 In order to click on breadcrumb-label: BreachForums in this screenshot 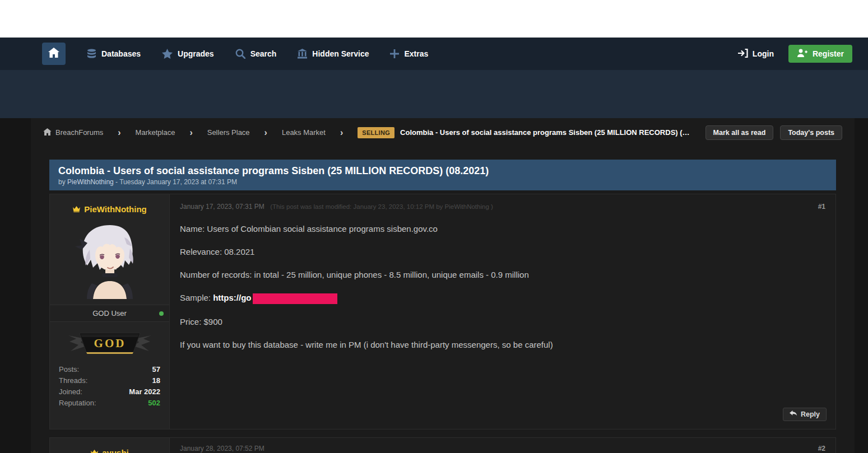, I will do `click(80, 132)`.